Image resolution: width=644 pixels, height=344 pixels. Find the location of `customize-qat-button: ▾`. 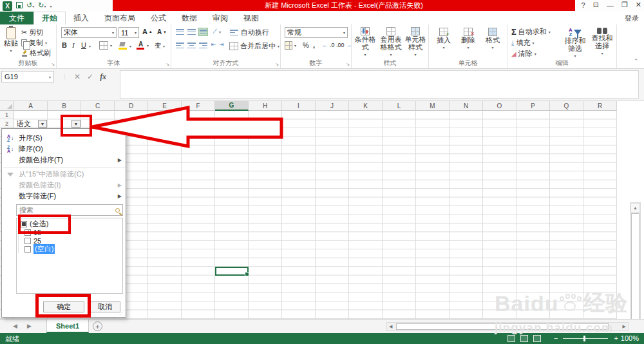

customize-qat-button: ▾ is located at coordinates (50, 6).